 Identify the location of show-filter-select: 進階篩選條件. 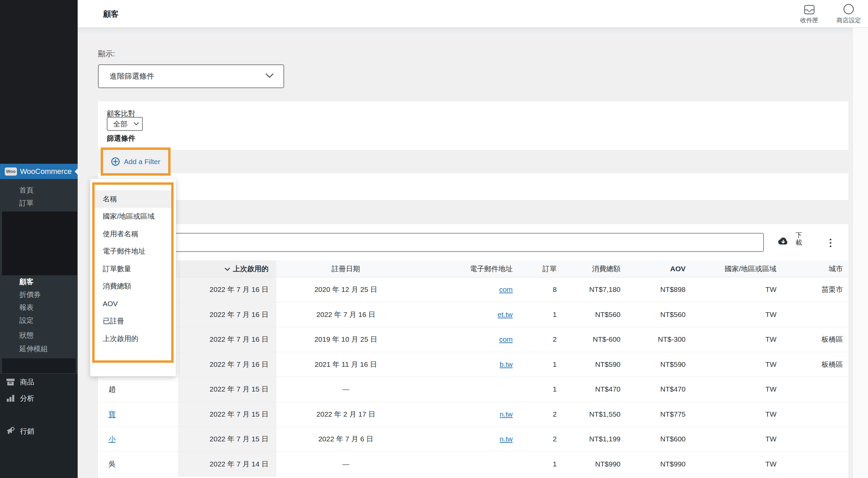
(191, 76).